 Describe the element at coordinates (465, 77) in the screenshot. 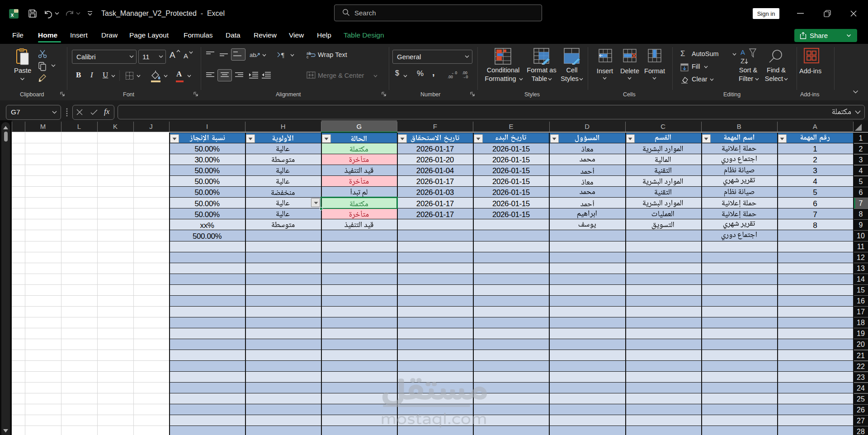

I see `svg-text: →0` at that location.